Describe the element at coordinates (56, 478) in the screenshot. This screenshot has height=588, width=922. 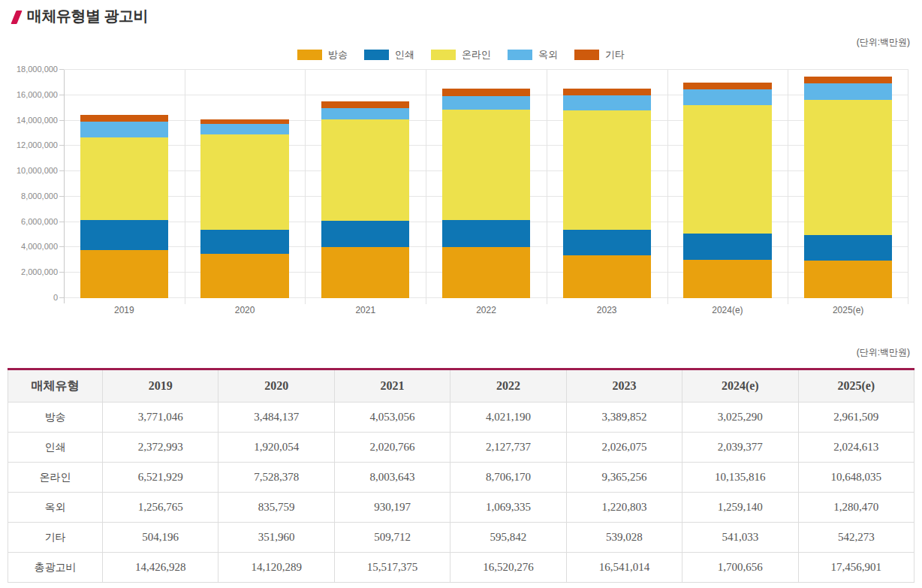
I see `row-label-cell: 온라인` at that location.